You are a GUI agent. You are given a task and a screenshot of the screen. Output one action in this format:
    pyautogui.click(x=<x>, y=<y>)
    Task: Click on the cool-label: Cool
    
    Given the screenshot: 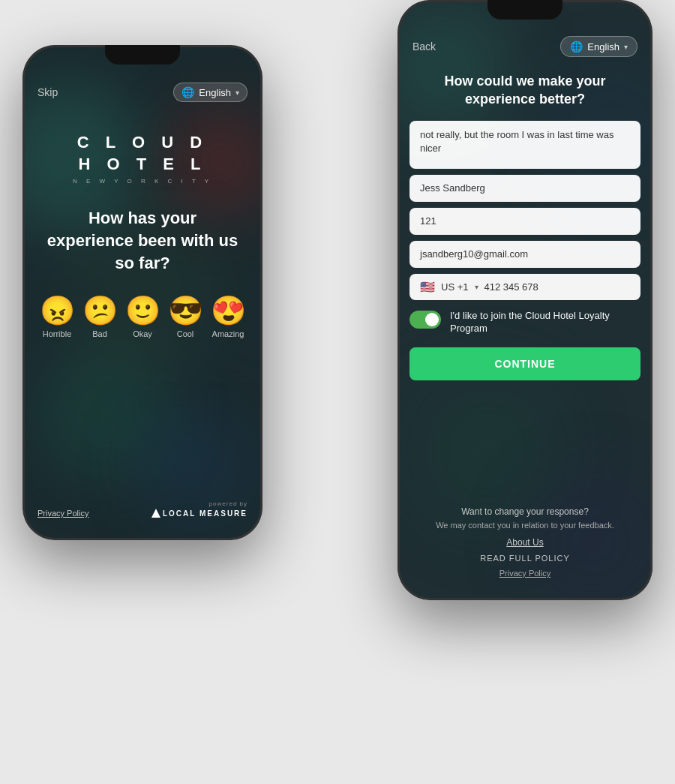 What is the action you would take?
    pyautogui.click(x=186, y=334)
    